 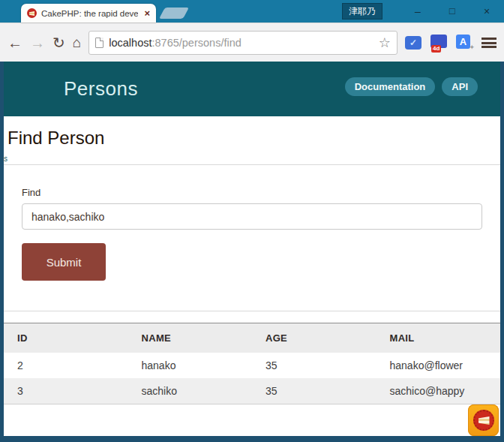 What do you see at coordinates (190, 338) in the screenshot?
I see `column-header-name: NAME` at bounding box center [190, 338].